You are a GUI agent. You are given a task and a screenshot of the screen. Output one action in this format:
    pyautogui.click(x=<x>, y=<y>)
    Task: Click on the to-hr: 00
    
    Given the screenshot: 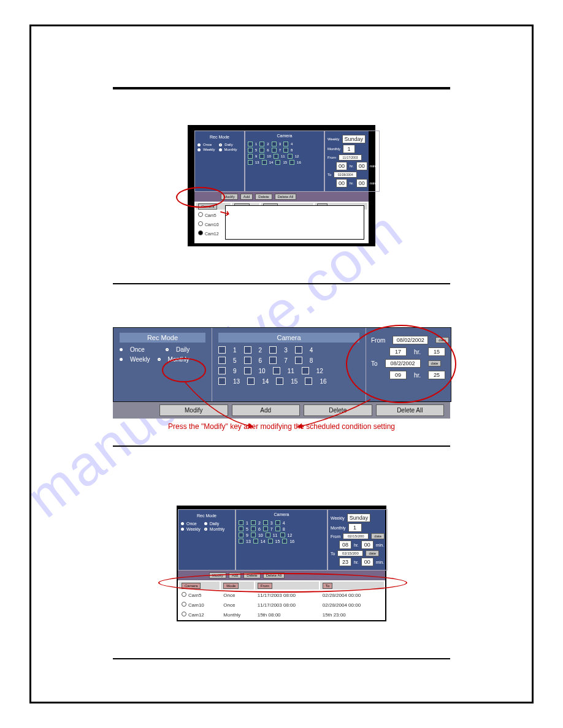 What is the action you would take?
    pyautogui.click(x=342, y=183)
    